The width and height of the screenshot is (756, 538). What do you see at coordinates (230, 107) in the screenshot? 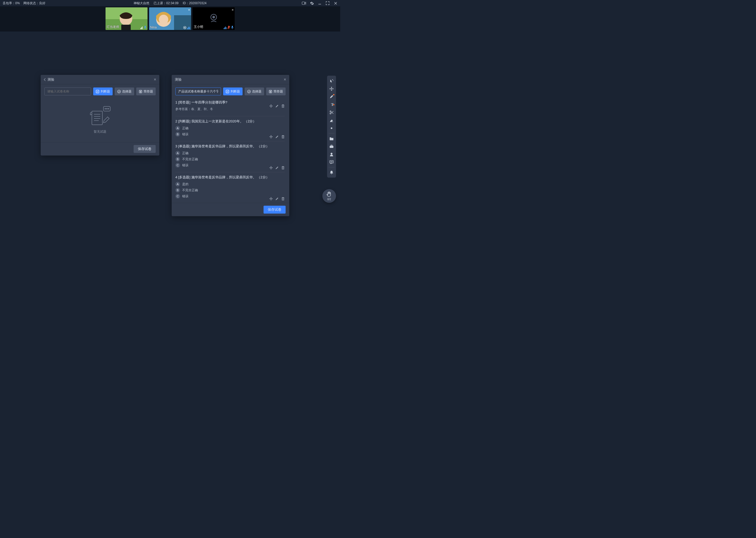
I see `question-item: 1 [简答题] 一年四季分别是哪四季?参考答案：春、夏、秋、冬` at bounding box center [230, 107].